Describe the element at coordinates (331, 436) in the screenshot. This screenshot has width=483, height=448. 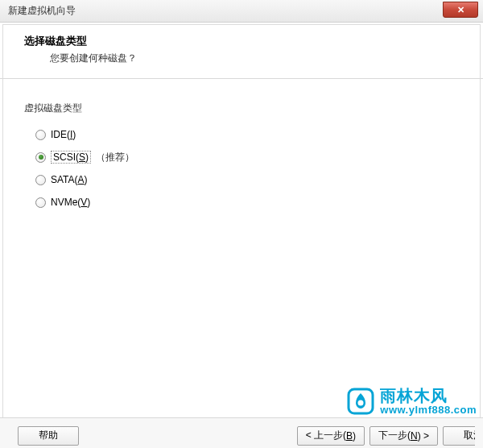
I see `back-button: < 上一步(B)` at that location.